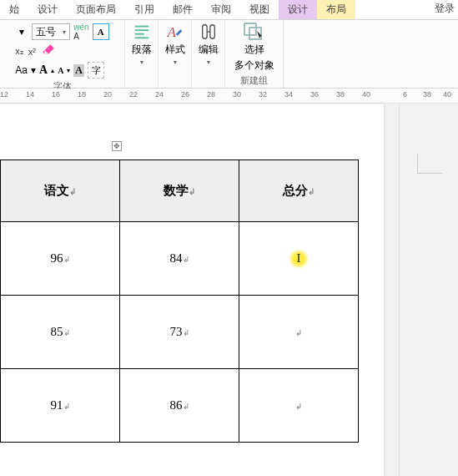 The image size is (458, 476). Describe the element at coordinates (108, 94) in the screenshot. I see `ruler-tick: 20` at that location.